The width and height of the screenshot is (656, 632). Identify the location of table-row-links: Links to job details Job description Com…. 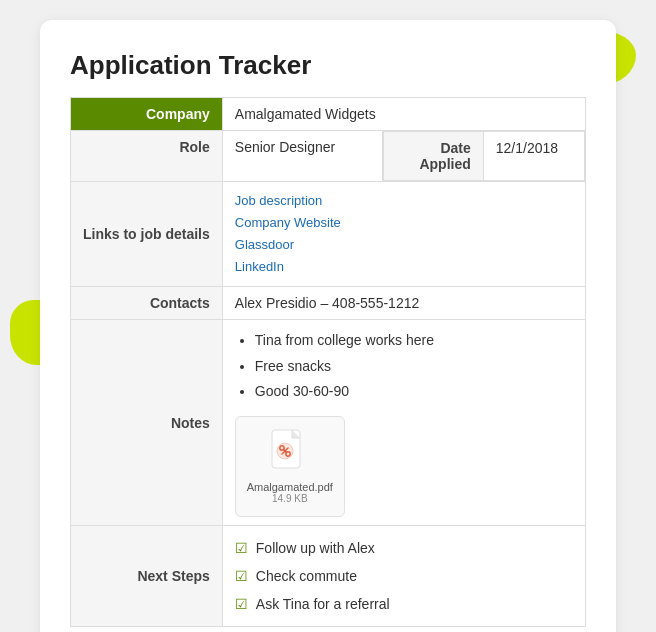
(328, 234).